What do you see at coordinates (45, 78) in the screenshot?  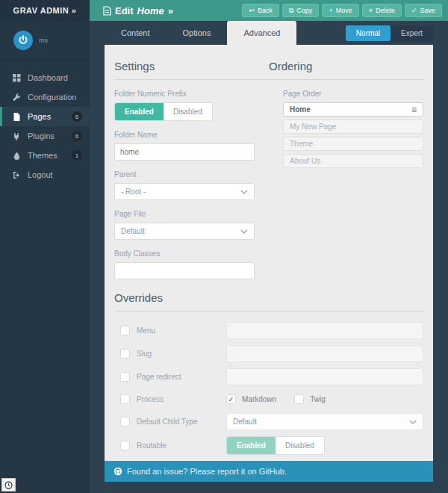 I see `sidebar-item-dashboard: Dashboard` at bounding box center [45, 78].